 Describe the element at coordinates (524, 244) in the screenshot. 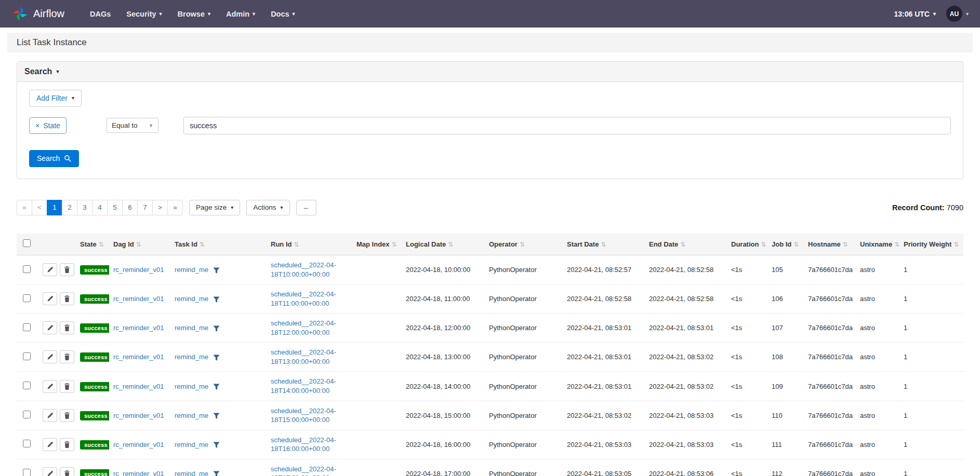

I see `column-header-operator: Operator⇅` at that location.